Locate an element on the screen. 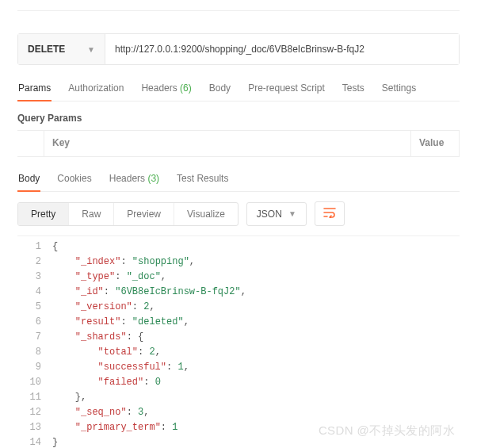 The height and width of the screenshot is (448, 477). resp-tab-tests: Test Results is located at coordinates (203, 182).